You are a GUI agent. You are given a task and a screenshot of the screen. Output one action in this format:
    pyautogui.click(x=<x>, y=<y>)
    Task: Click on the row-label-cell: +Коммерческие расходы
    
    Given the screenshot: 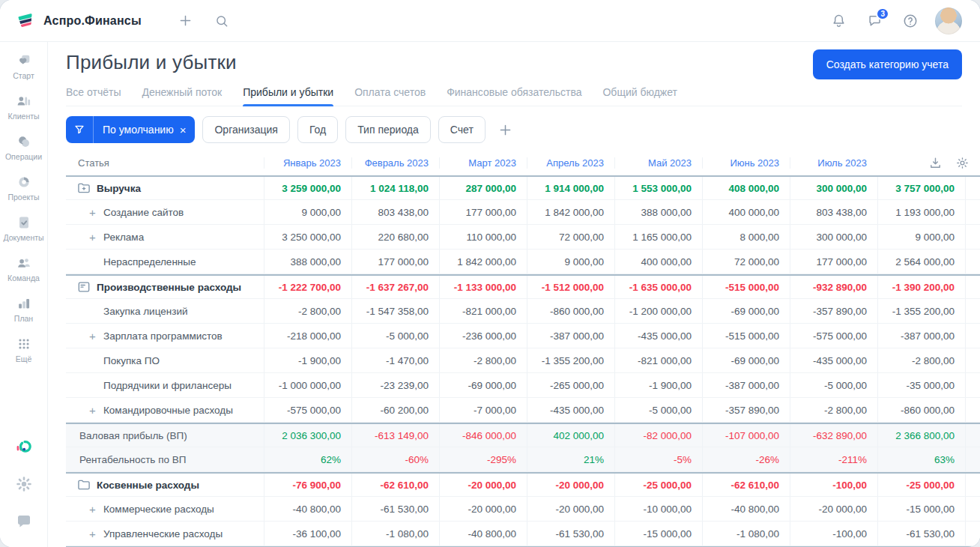 What is the action you would take?
    pyautogui.click(x=165, y=509)
    